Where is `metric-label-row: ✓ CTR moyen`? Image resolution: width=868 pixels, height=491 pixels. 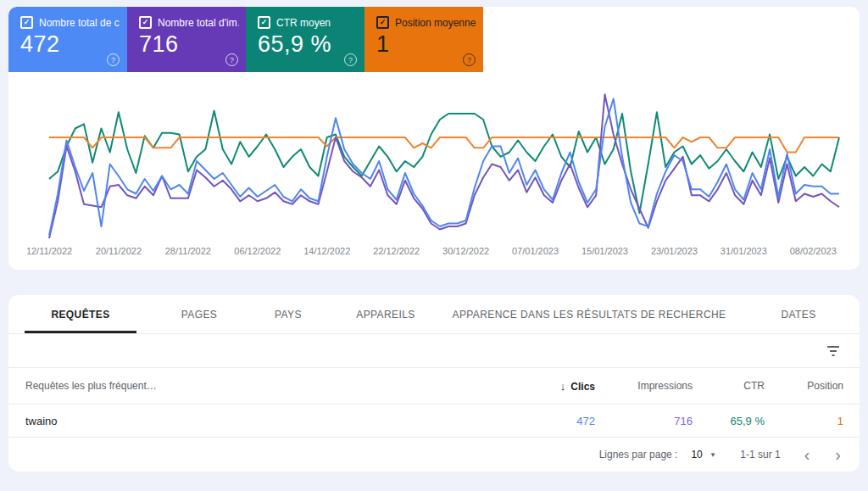 metric-label-row: ✓ CTR moyen is located at coordinates (308, 22).